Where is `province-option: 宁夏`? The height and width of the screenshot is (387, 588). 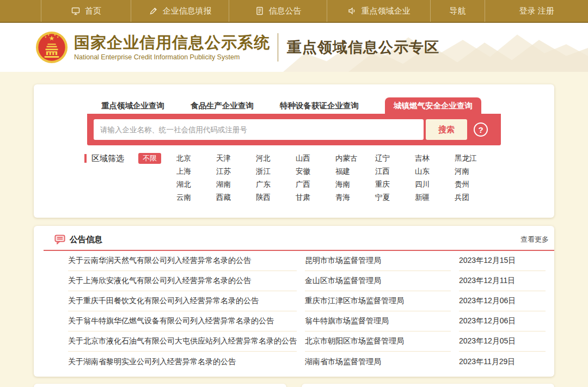 province-option: 宁夏 is located at coordinates (395, 198).